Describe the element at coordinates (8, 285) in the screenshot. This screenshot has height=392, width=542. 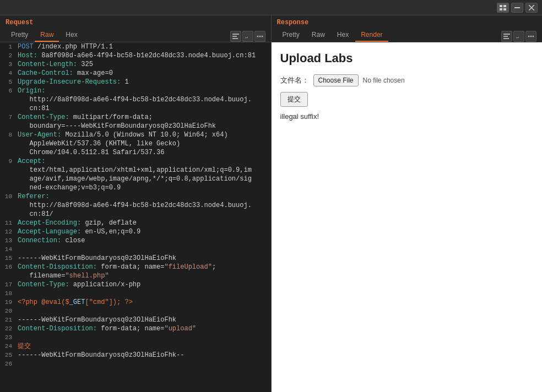
I see `line-number: 17` at that location.